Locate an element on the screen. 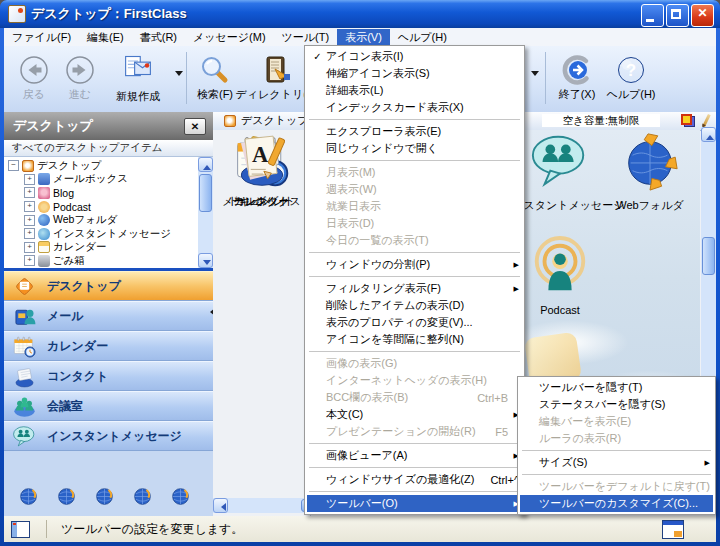 The width and height of the screenshot is (720, 546). toolbar-overflow-arrow is located at coordinates (535, 76).